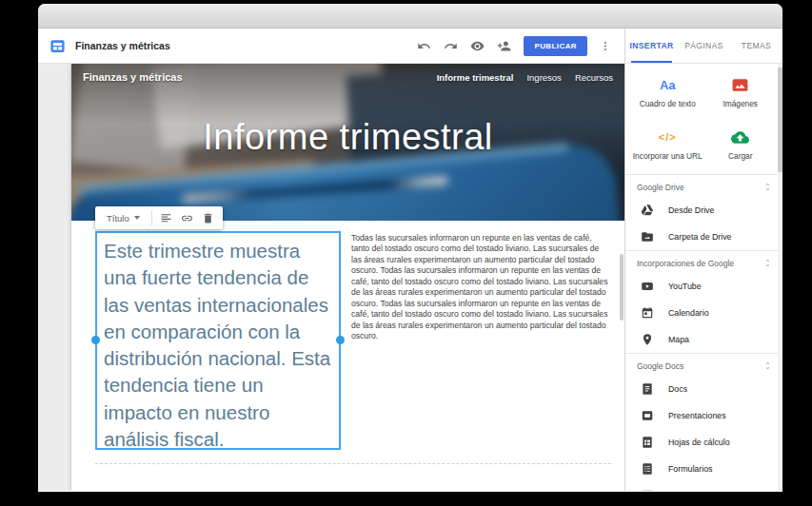 This screenshot has width=812, height=506. I want to click on toolbar-divider, so click(152, 218).